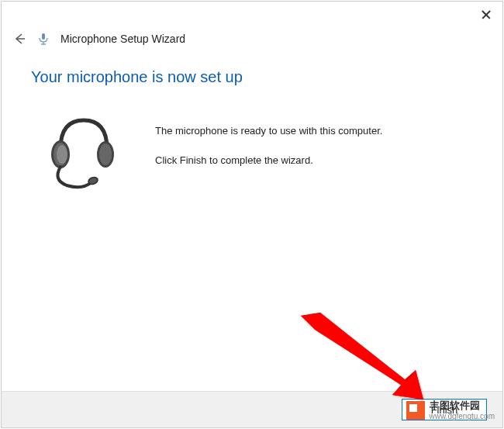  I want to click on watermark: 丰图软件园 www.dgfengtu.com, so click(451, 410).